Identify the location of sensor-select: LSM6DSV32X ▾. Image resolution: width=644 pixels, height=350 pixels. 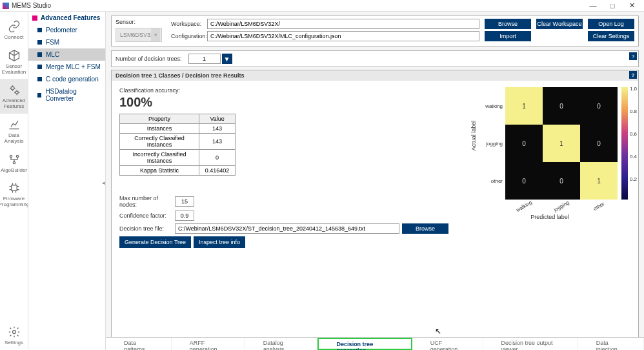
(139, 35).